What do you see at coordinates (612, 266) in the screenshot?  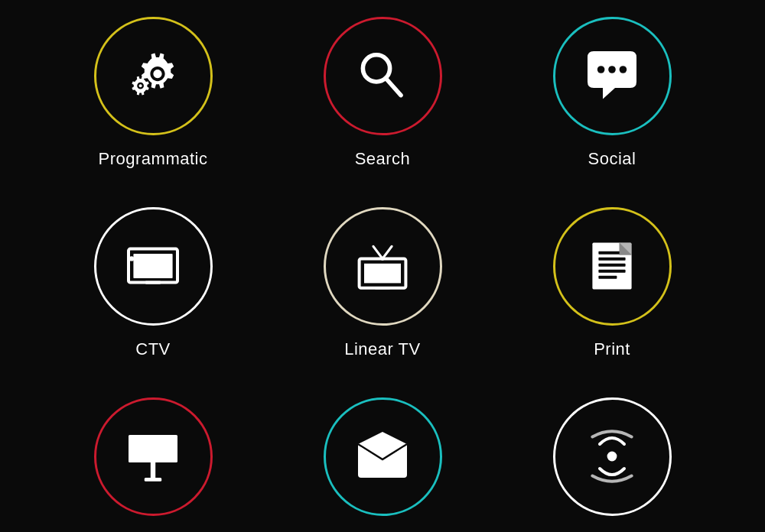 I see `print-circle` at bounding box center [612, 266].